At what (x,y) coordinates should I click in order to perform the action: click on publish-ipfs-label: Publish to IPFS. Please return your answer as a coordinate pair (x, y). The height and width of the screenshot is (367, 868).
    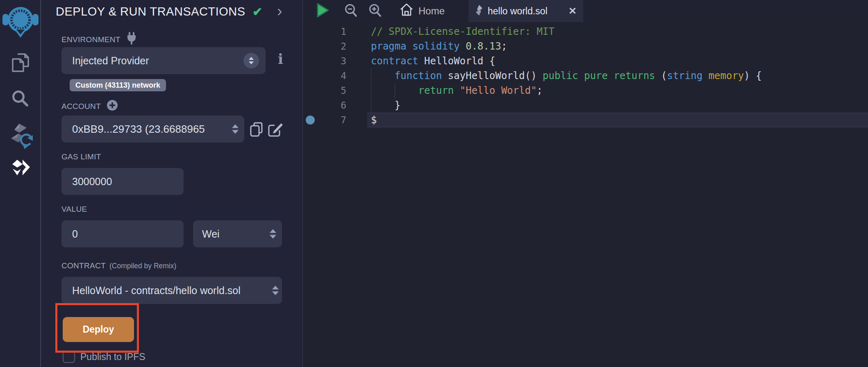
    Looking at the image, I should click on (113, 357).